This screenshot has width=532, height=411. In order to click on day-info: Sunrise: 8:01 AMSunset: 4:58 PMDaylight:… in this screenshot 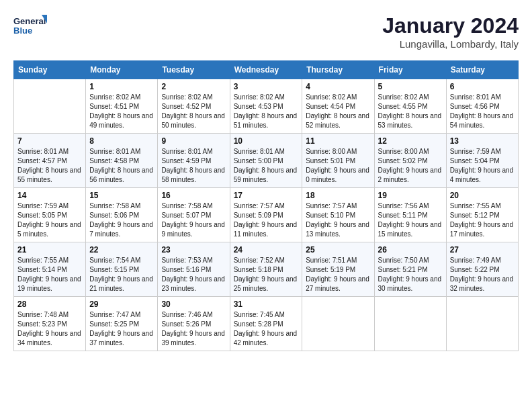, I will do `click(122, 166)`.